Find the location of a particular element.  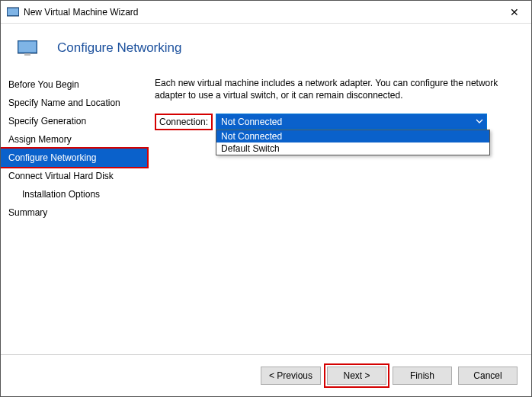

connection-row: Connection: Not Connected Not ConnectedD… is located at coordinates (337, 122).